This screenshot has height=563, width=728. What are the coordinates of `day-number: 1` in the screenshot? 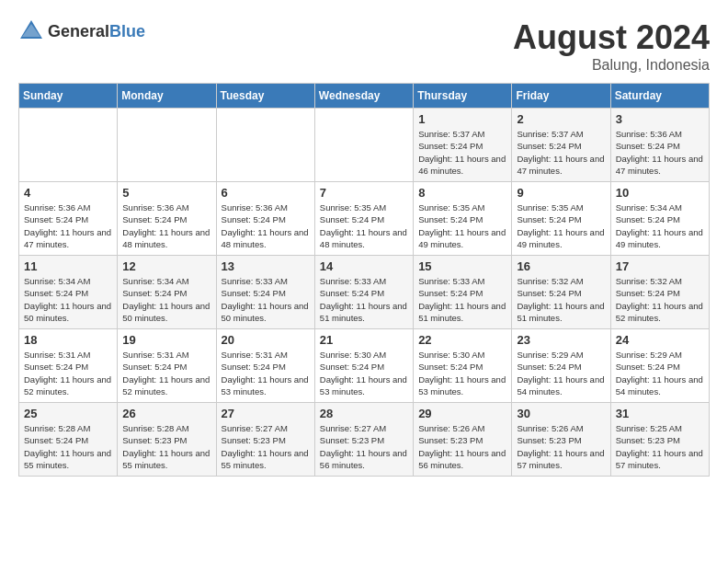 It's located at (462, 120).